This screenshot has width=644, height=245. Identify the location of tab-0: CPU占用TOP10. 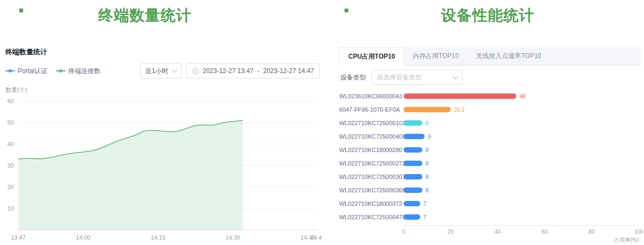
(371, 56).